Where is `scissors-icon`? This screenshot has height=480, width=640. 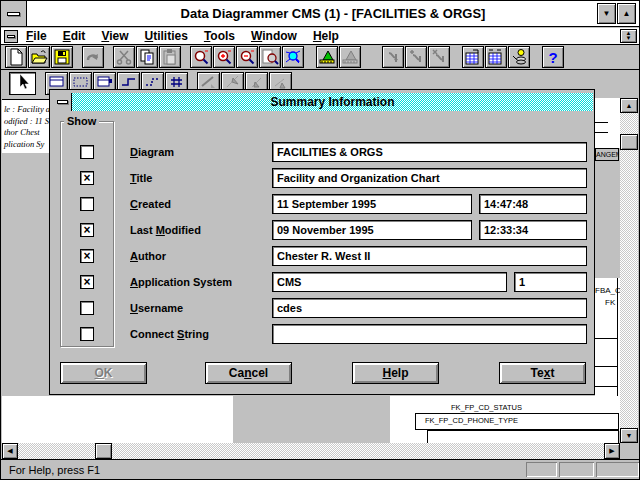
scissors-icon is located at coordinates (124, 57).